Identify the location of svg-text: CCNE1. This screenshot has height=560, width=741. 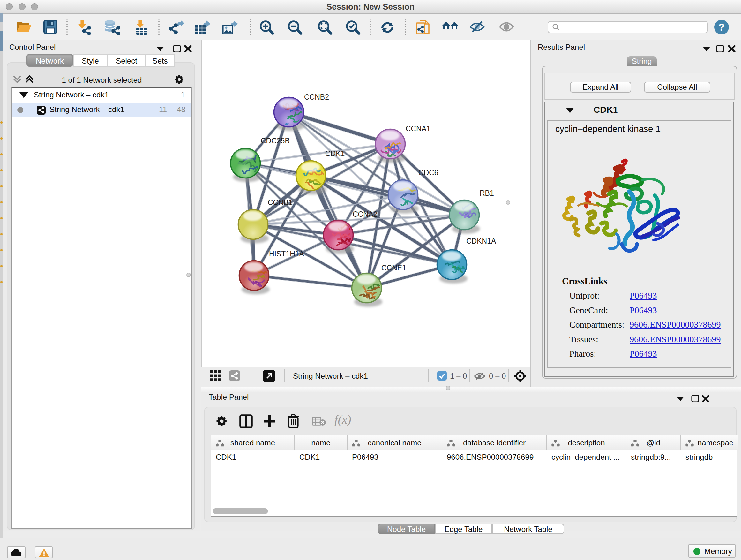
(394, 268).